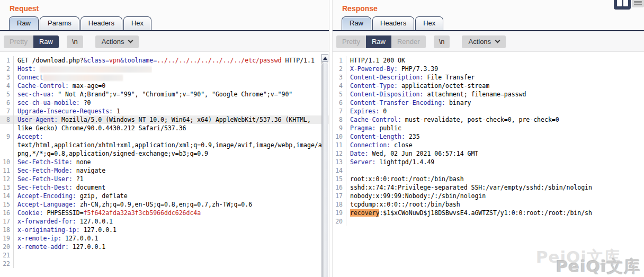  Describe the element at coordinates (488, 94) in the screenshot. I see `code-line: 5Content-Disposition: attachment; filena…` at that location.